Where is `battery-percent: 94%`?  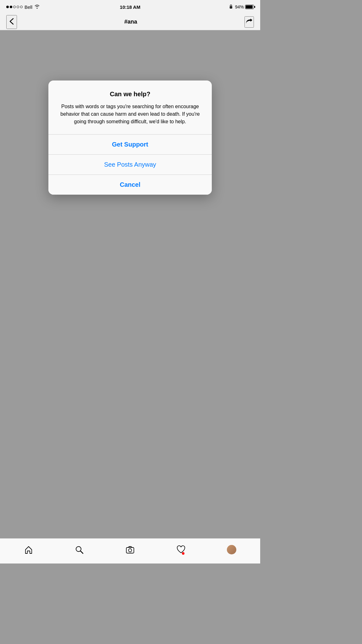
battery-percent: 94% is located at coordinates (239, 7).